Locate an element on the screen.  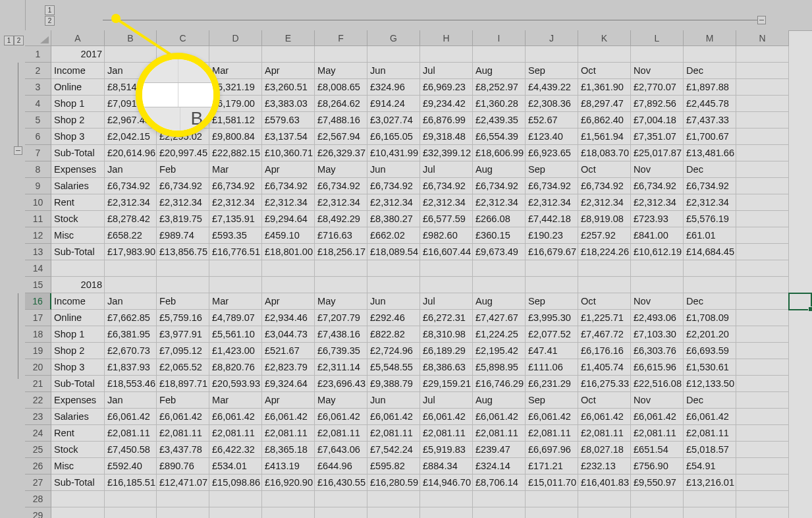
cell: £8,278.42 is located at coordinates (130, 219).